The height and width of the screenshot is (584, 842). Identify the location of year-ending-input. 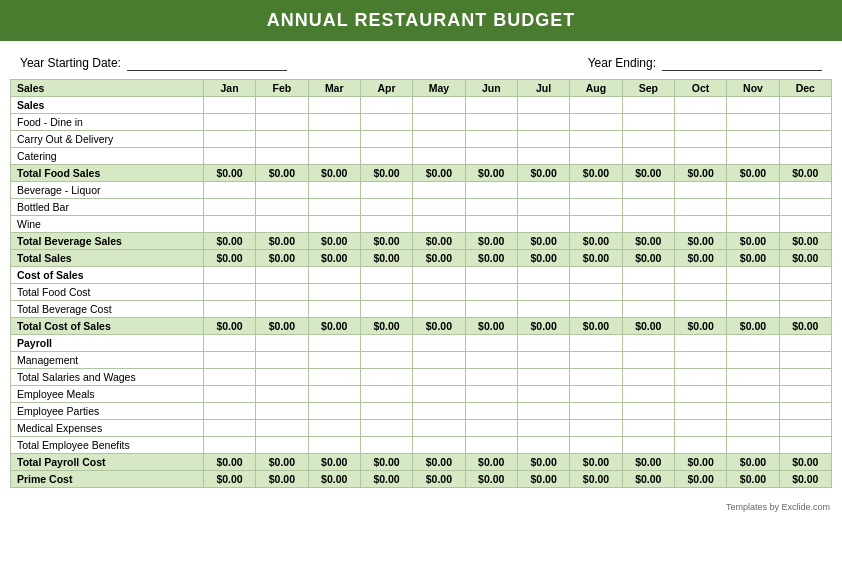
(742, 63).